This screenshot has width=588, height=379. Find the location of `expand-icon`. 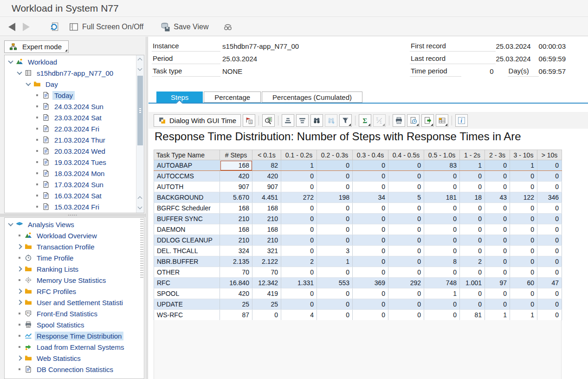

expand-icon is located at coordinates (19, 358).